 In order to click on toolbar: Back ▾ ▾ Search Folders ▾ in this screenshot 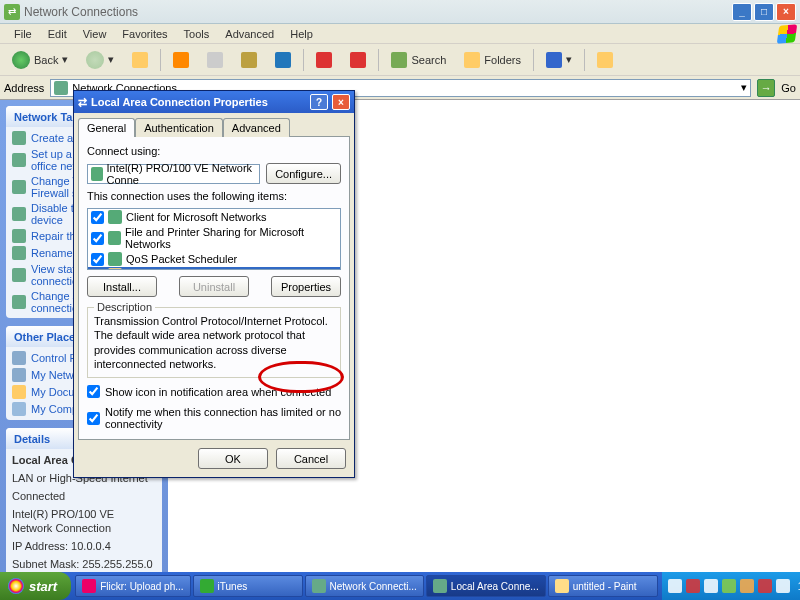, I will do `click(400, 60)`.